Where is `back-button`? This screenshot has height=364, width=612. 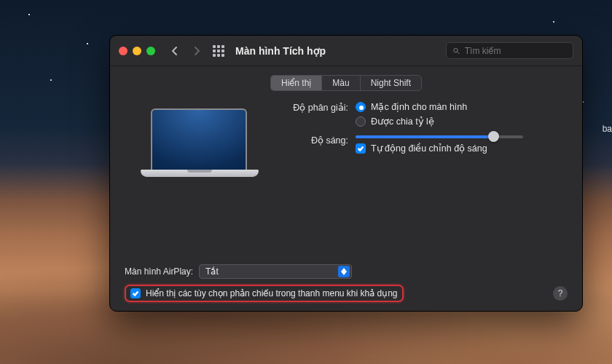
back-button is located at coordinates (175, 51).